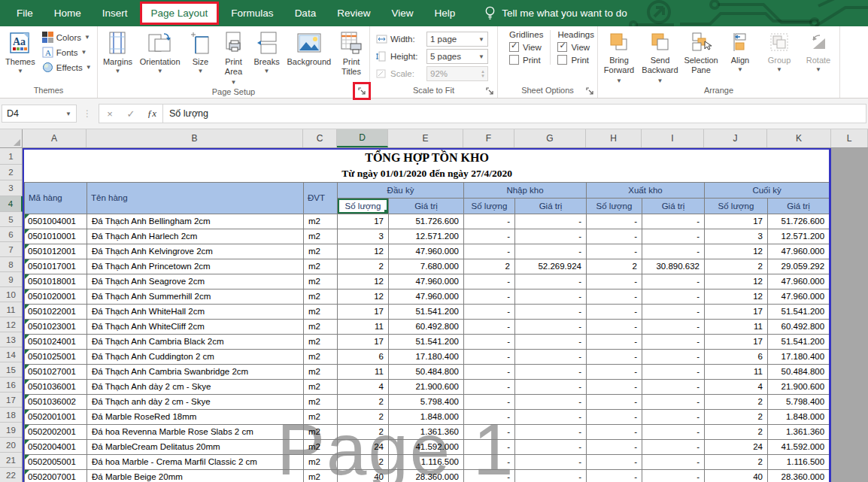  Describe the element at coordinates (525, 189) in the screenshot. I see `header-nhap-kho: Nhập kho` at that location.